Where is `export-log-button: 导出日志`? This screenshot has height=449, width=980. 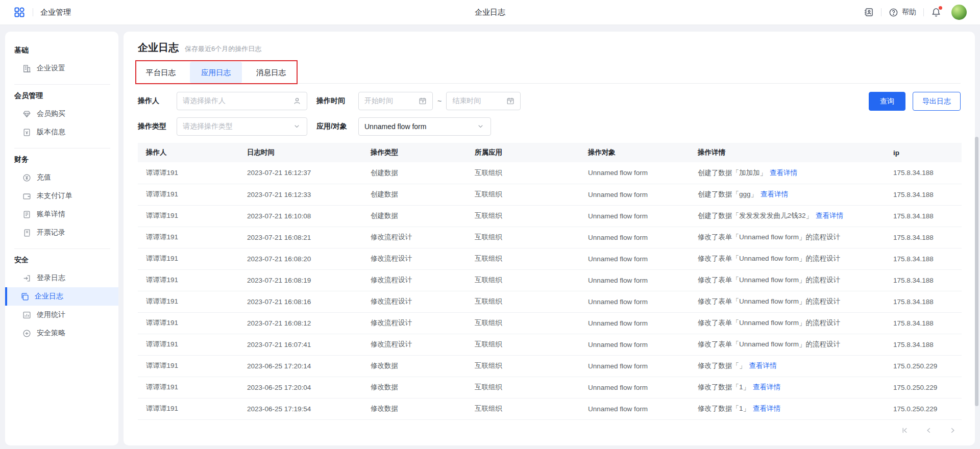
export-log-button: 导出日志 is located at coordinates (937, 101).